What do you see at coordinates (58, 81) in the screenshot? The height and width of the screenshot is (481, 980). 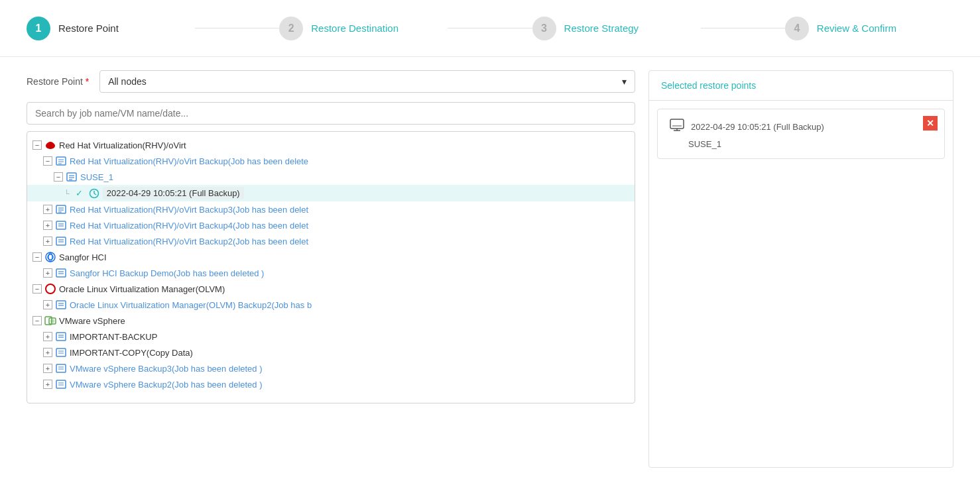 I see `restore-point-label: Restore Point *` at bounding box center [58, 81].